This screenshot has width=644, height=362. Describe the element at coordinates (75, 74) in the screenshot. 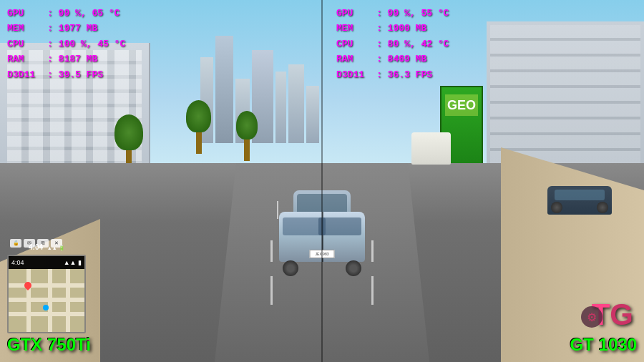

I see `stat-d3d-value-left: : 39.5 FPS` at that location.